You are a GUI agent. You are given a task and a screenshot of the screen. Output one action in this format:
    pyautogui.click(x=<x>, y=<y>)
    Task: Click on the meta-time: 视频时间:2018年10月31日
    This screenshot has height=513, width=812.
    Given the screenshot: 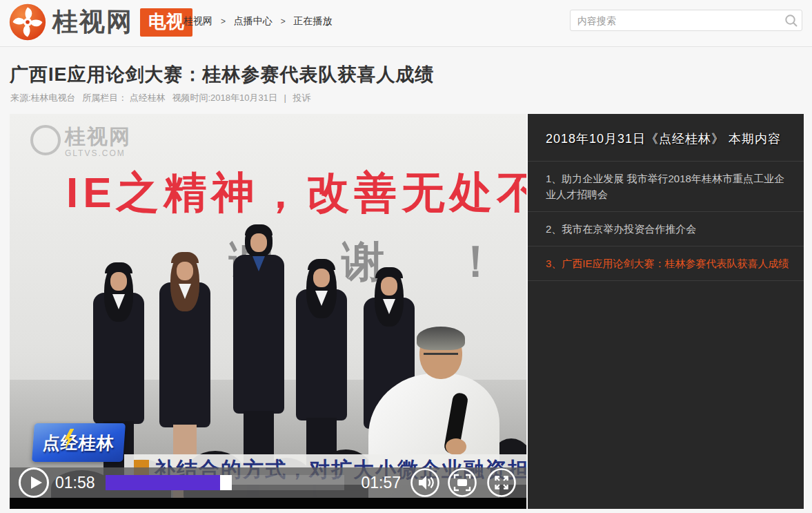 What is the action you would take?
    pyautogui.click(x=225, y=98)
    